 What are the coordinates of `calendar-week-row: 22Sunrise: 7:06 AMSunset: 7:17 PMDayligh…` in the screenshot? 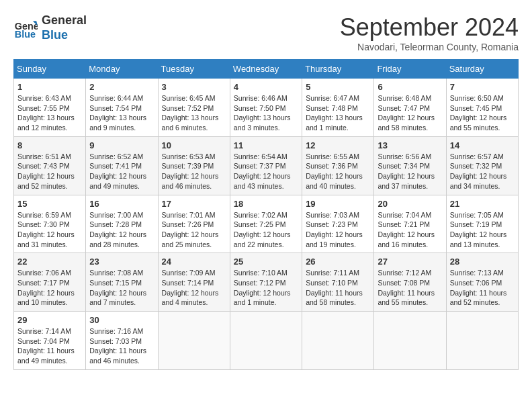 It's located at (266, 282).